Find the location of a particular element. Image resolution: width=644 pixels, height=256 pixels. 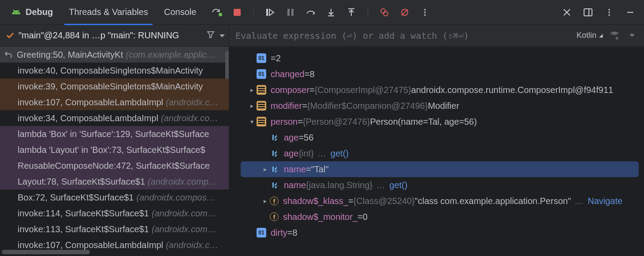

stack-frame-row: Box:72, SurfaceKt$Surface$1(androidx.com… is located at coordinates (115, 197).